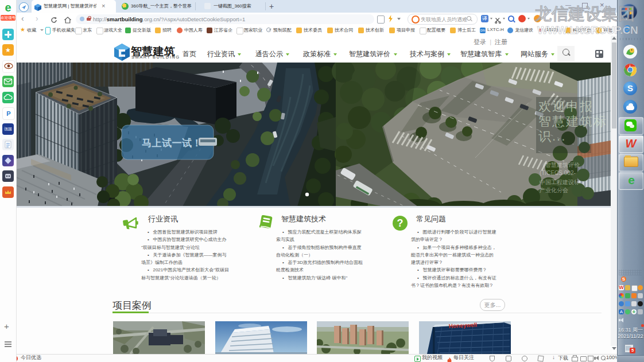  Describe the element at coordinates (172, 143) in the screenshot. I see `svg-text: 马上试一试！` at that location.